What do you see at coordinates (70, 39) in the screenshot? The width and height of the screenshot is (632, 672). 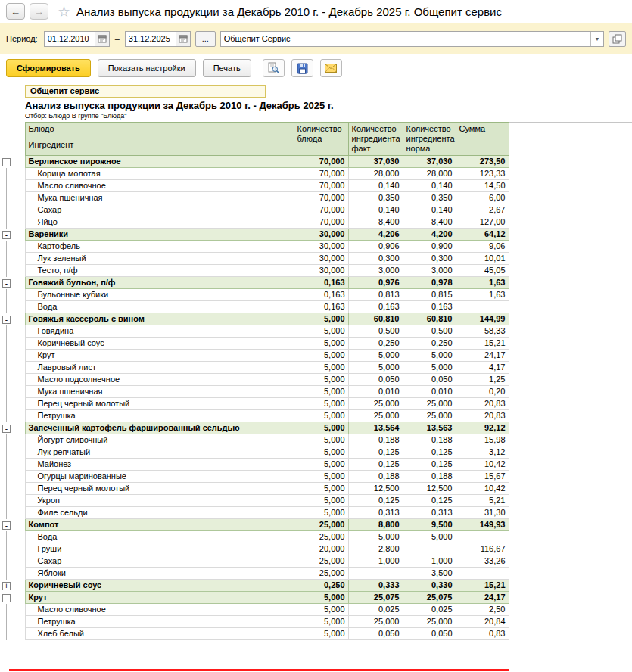 I see `date-from-input` at bounding box center [70, 39].